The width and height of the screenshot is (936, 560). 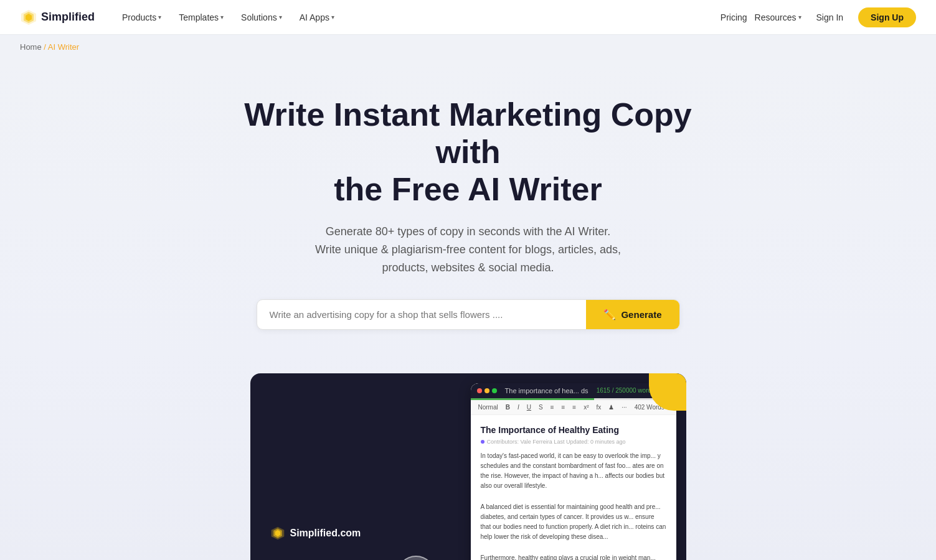 What do you see at coordinates (599, 407) in the screenshot?
I see `toolbar-formula: fx` at bounding box center [599, 407].